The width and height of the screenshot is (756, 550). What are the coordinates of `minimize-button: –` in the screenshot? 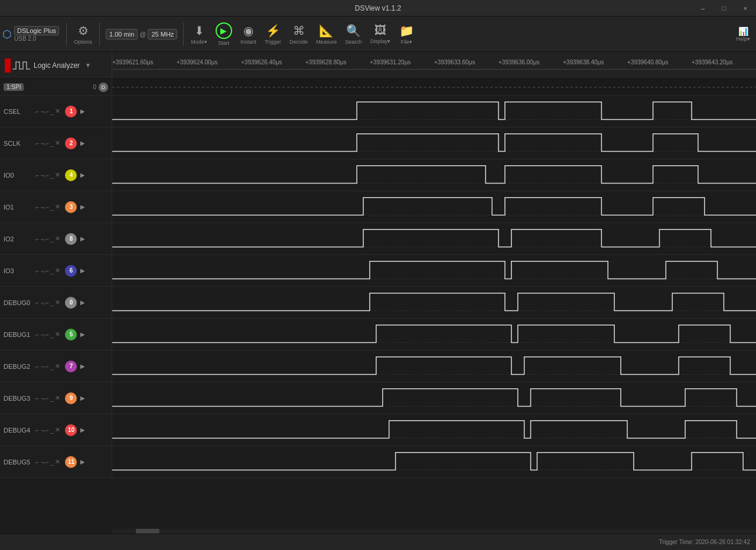 It's located at (703, 8).